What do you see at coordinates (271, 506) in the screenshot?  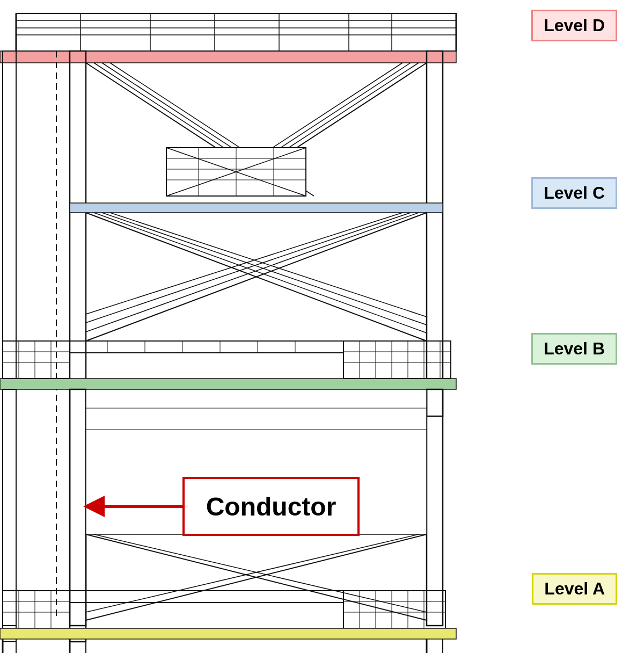 I see `conductor-label-box: Conductor` at bounding box center [271, 506].